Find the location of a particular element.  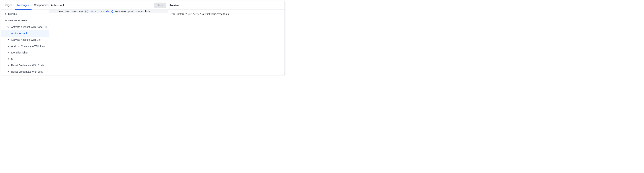

tab-pages: Pages is located at coordinates (8, 6).